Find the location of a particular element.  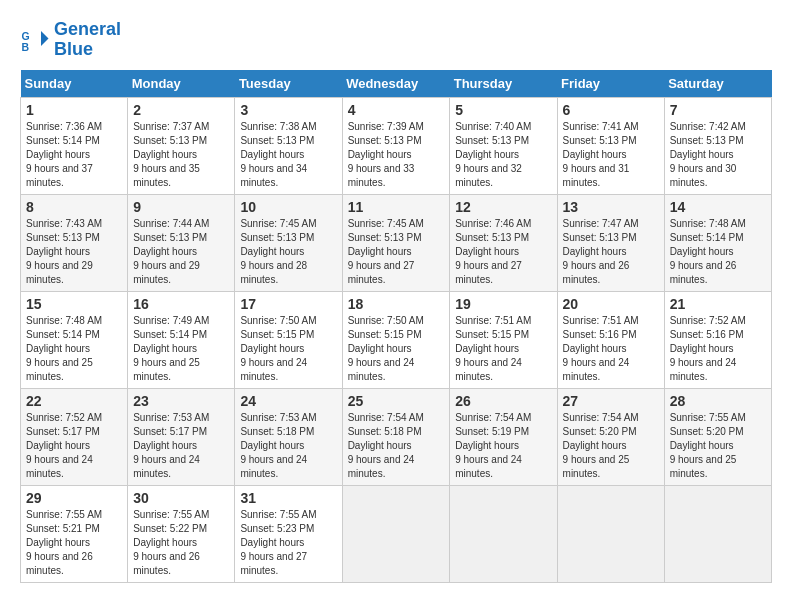

day-info: Sunrise: 7:39 AMSunset: 5:13 PMDaylight … is located at coordinates (396, 155).